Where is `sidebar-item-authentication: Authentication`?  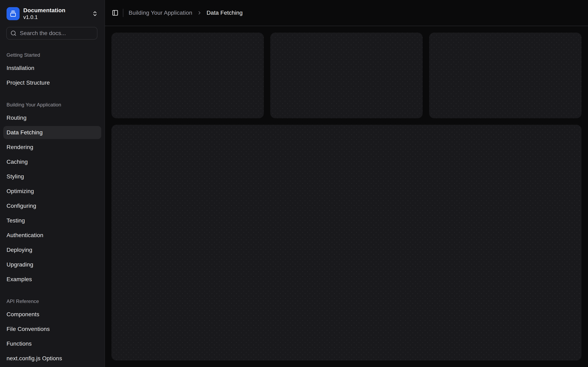 sidebar-item-authentication: Authentication is located at coordinates (52, 235).